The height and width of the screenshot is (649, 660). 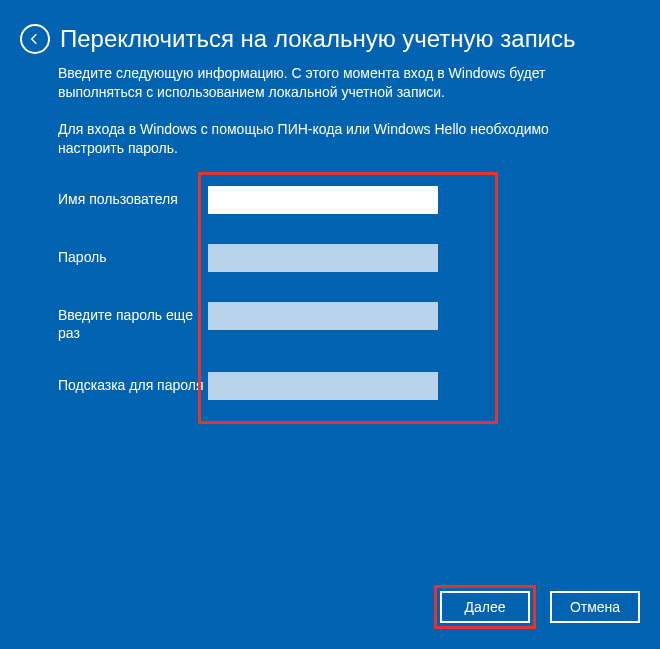 What do you see at coordinates (323, 200) in the screenshot?
I see `username-input` at bounding box center [323, 200].